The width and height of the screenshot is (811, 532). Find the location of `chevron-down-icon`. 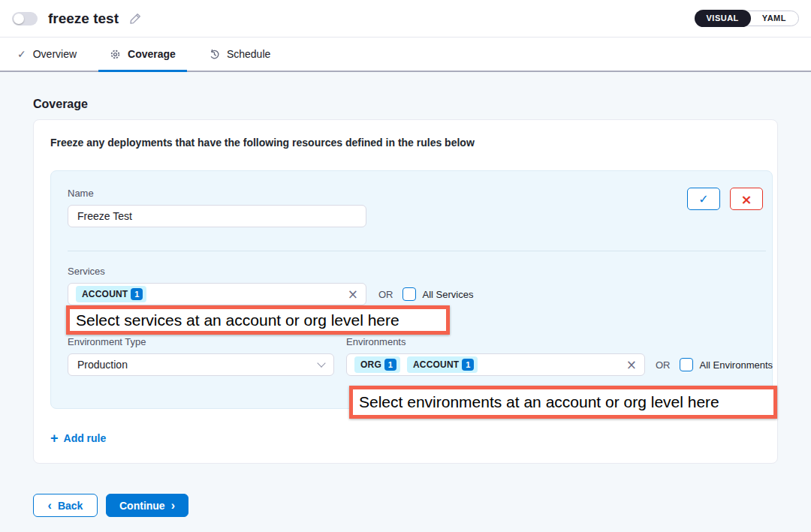

chevron-down-icon is located at coordinates (321, 363).